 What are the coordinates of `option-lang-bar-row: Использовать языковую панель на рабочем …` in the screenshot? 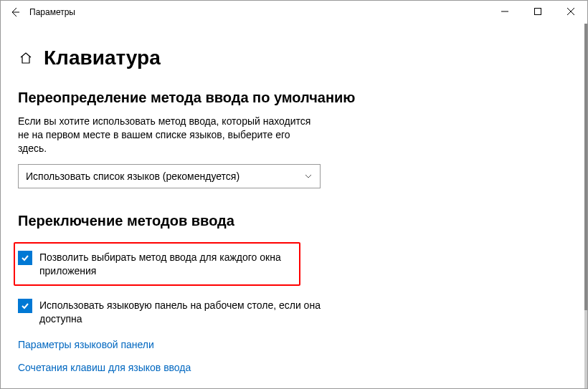 It's located at (172, 312).